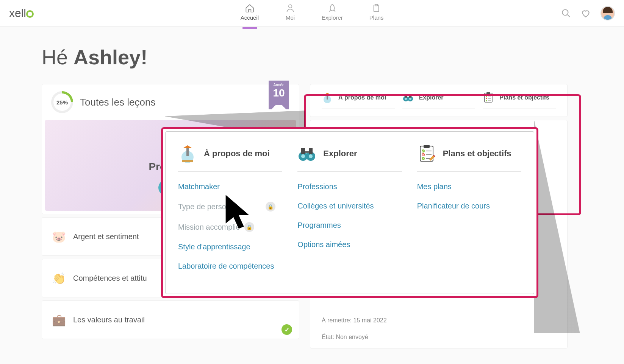 This screenshot has height=364, width=624. What do you see at coordinates (332, 17) in the screenshot?
I see `nav-explore-label: Explorer` at bounding box center [332, 17].